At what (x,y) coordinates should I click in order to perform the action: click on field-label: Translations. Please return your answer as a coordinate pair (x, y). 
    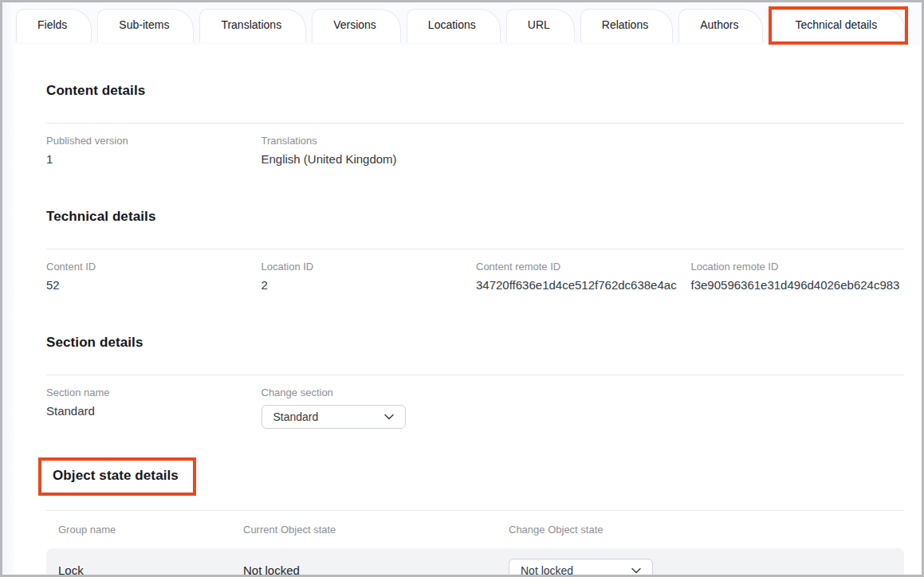
    Looking at the image, I should click on (368, 142).